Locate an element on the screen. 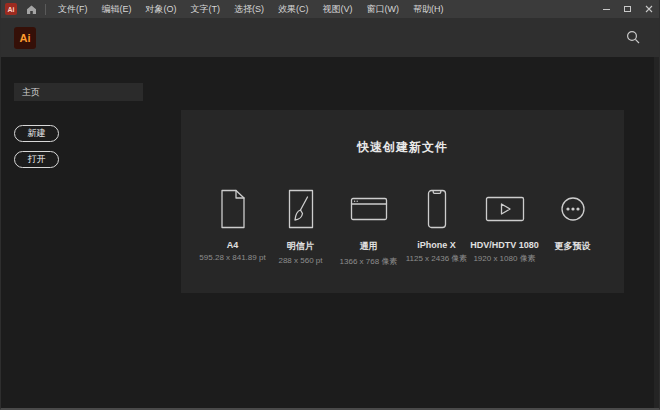 This screenshot has width=660, height=410. postcard-brush-icon is located at coordinates (301, 209).